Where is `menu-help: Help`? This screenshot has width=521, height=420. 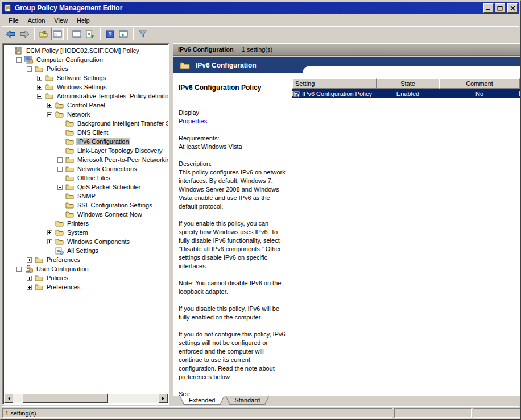
menu-help: Help is located at coordinates (83, 20).